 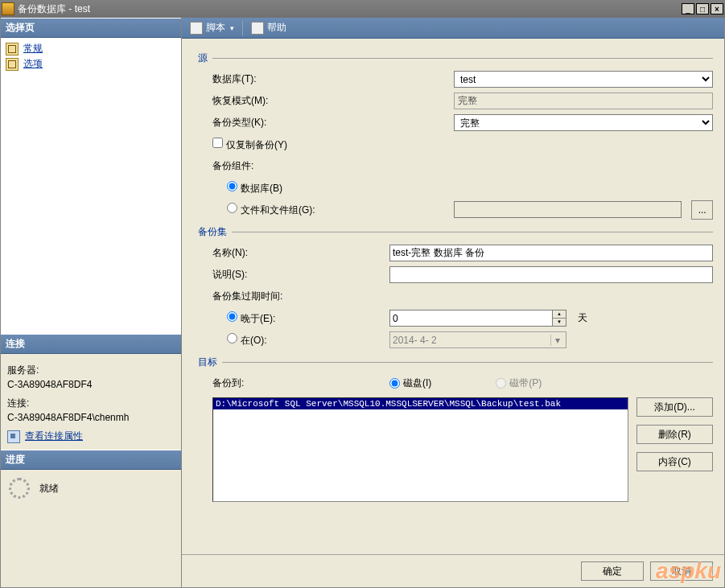 What do you see at coordinates (233, 166) in the screenshot?
I see `component-label: 备份组件:` at bounding box center [233, 166].